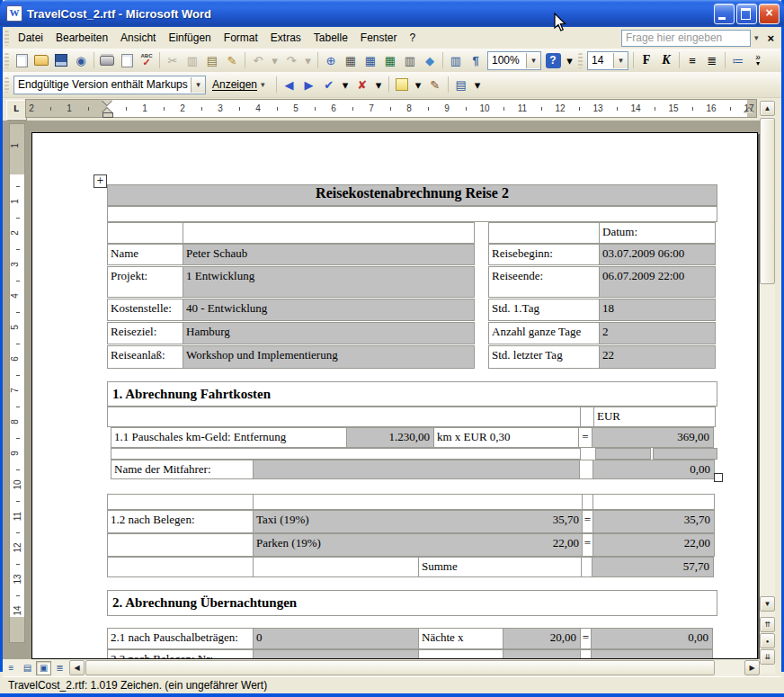 The width and height of the screenshot is (784, 697). Describe the element at coordinates (608, 61) in the screenshot. I see `font-size-combobox: 14 ▾` at that location.